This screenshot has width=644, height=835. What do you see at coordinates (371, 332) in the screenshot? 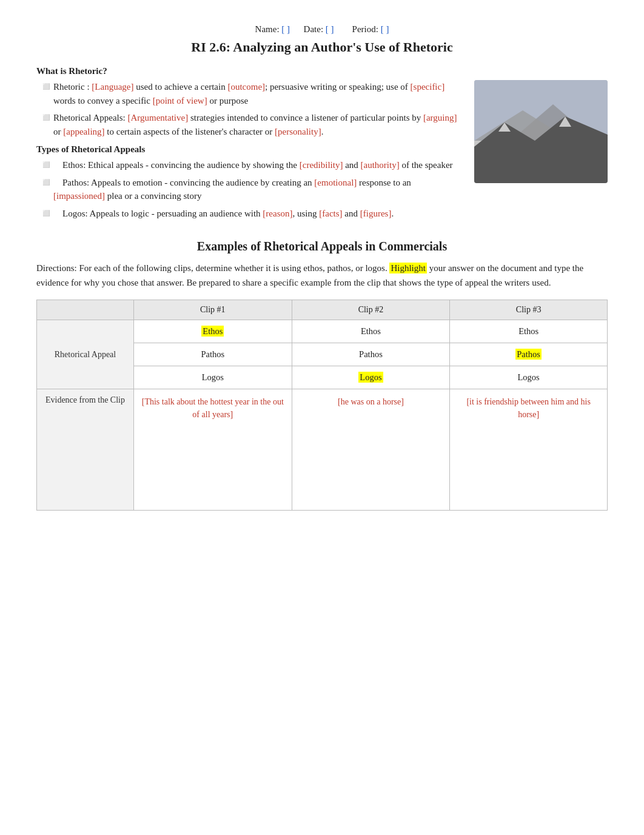
I see `clip2-ethos: Ethos` at bounding box center [371, 332].